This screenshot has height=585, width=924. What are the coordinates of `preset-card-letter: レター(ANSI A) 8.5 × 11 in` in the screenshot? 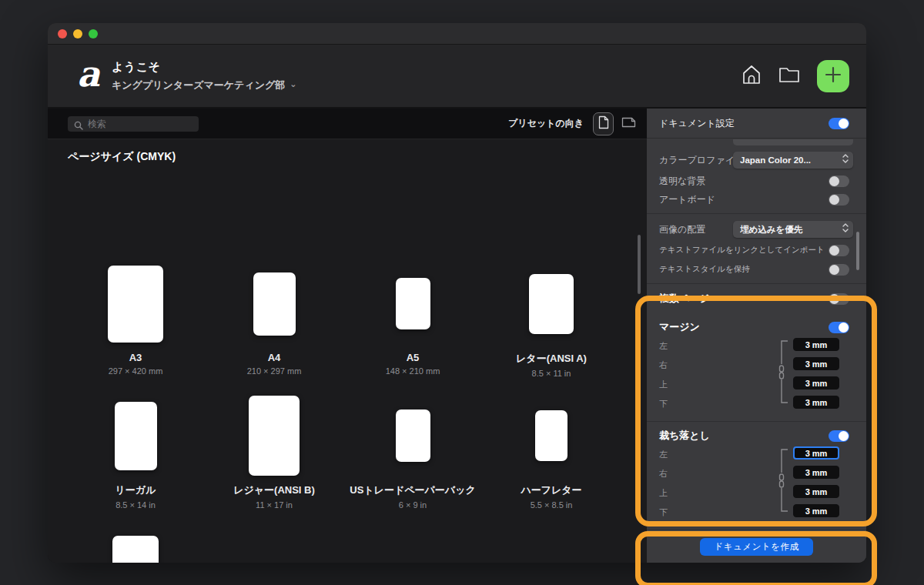 It's located at (551, 320).